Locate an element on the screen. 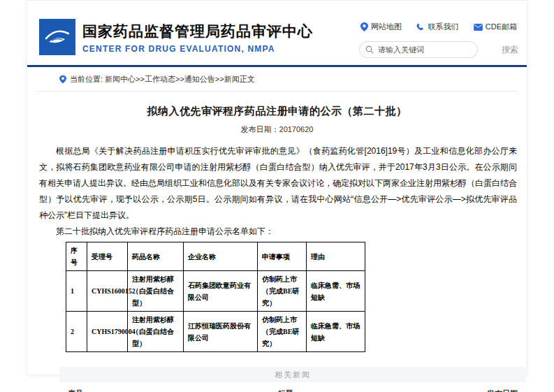 This screenshot has width=554, height=392. quick-links: 网站地图 联系我们 CDE邮箱 is located at coordinates (439, 27).